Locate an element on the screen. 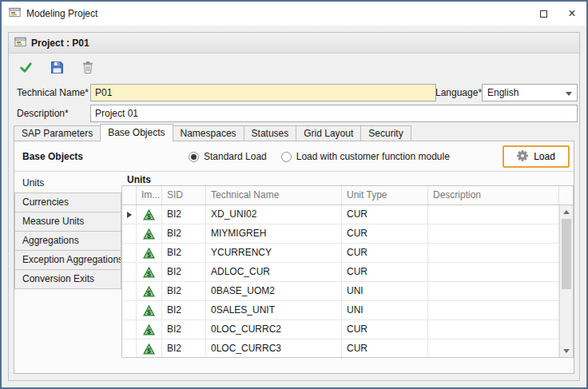 This screenshot has height=389, width=588. table-row: $ BI2 ADLOC_CUR CUR is located at coordinates (340, 272).